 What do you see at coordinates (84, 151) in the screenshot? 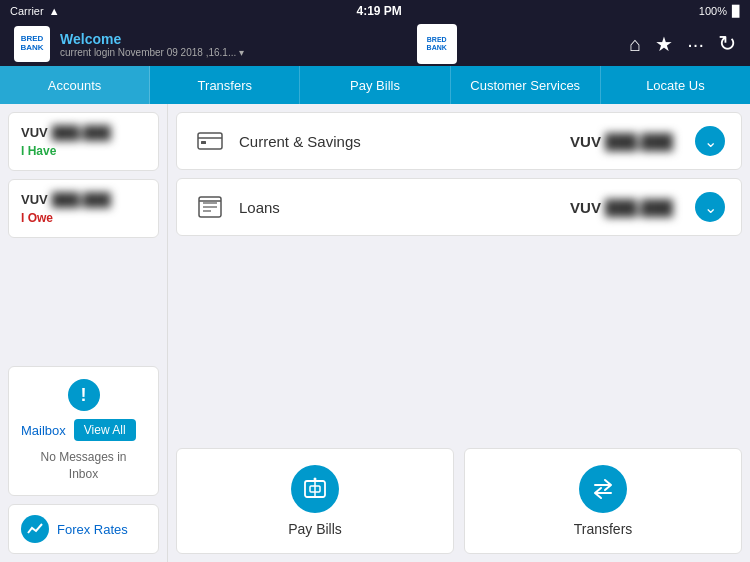
I see `i-have-label: I Have` at bounding box center [84, 151].